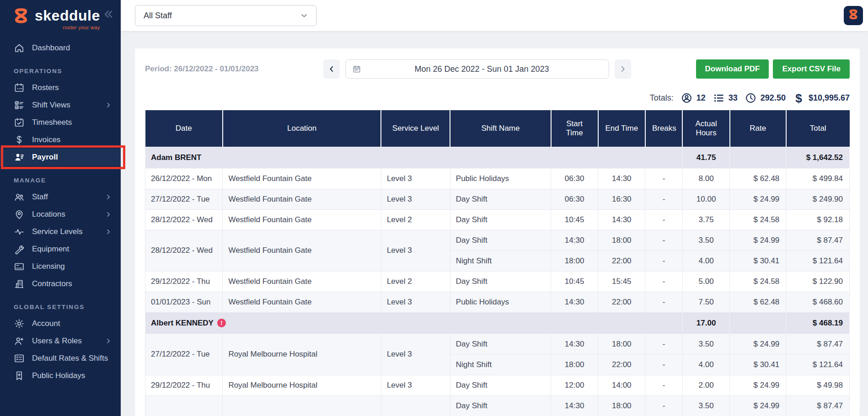 The height and width of the screenshot is (416, 868). What do you see at coordinates (332, 69) in the screenshot?
I see `previous-period-button` at bounding box center [332, 69].